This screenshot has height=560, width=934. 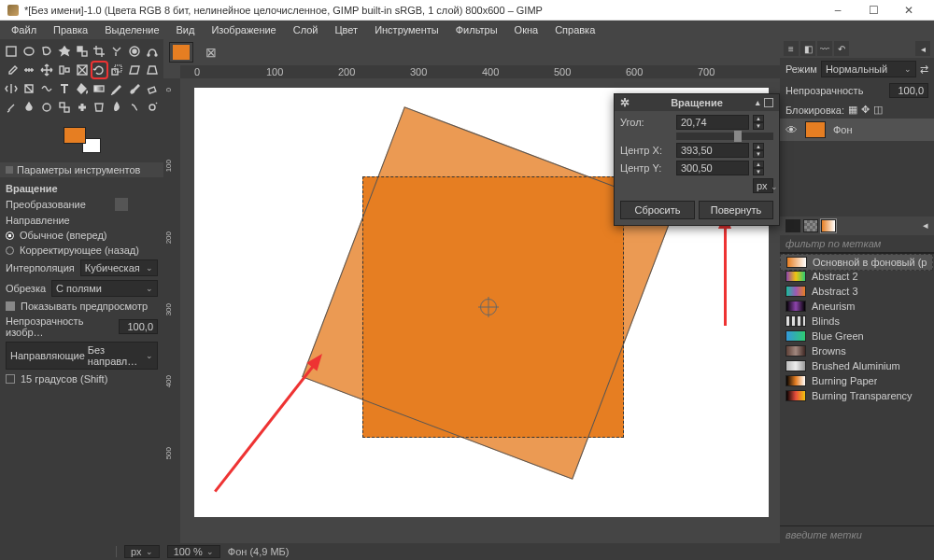 What do you see at coordinates (11, 51) in the screenshot?
I see `tool-rect-select` at bounding box center [11, 51].